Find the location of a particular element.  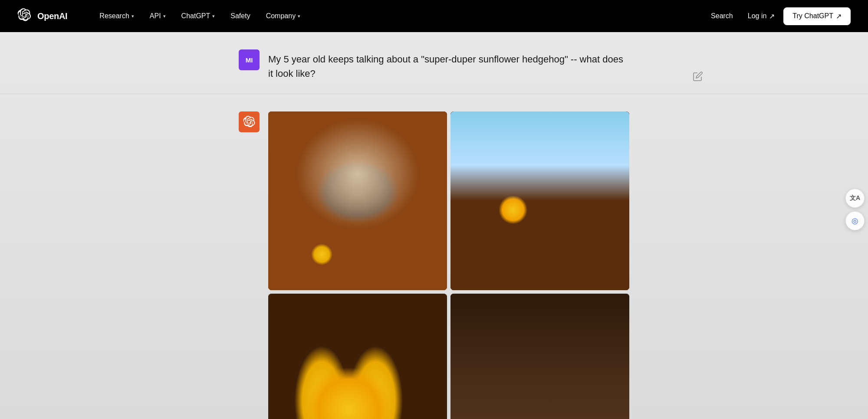

hedgehog-image-3-svg is located at coordinates (358, 357).